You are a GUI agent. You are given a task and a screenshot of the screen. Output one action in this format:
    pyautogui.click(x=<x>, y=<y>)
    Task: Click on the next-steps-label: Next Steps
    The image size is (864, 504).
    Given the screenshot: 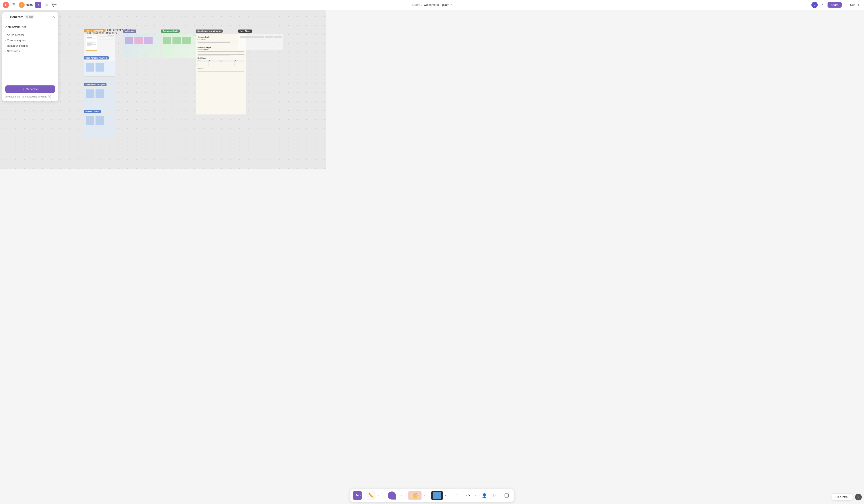 What is the action you would take?
    pyautogui.click(x=245, y=31)
    